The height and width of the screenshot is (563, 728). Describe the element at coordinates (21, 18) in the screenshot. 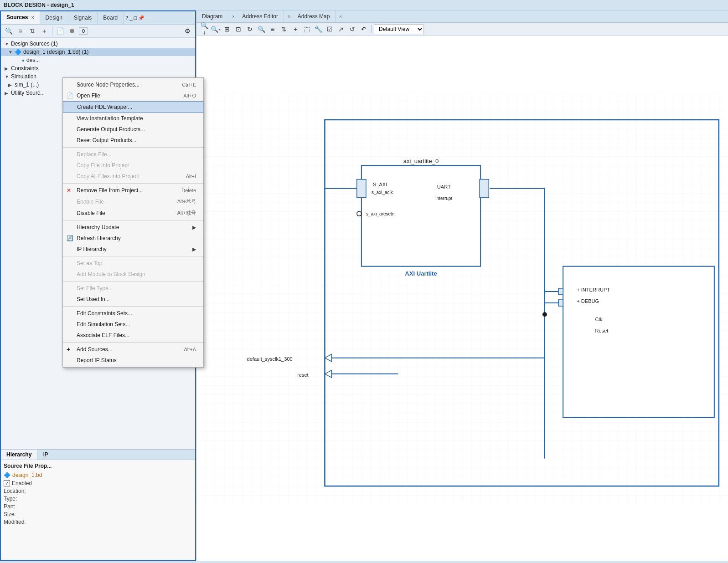

I see `tab-sources: Sources ×` at that location.